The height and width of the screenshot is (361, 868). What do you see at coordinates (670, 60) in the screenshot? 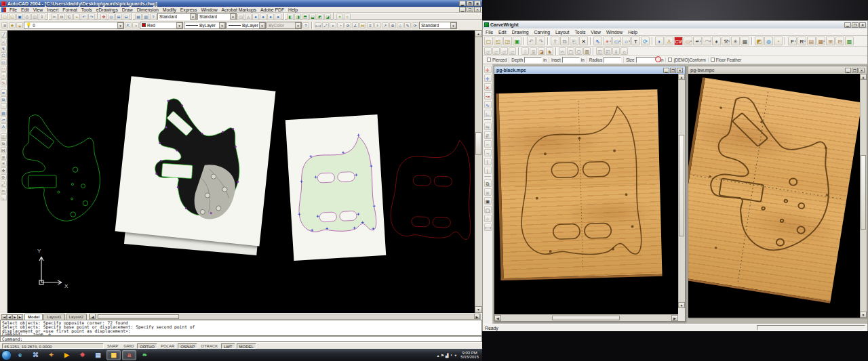
I see `conform-checkbox` at bounding box center [670, 60].